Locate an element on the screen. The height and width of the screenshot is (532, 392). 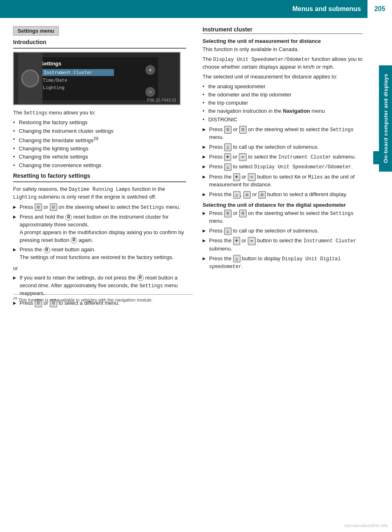
steering-circle is located at coordinates (30, 78).